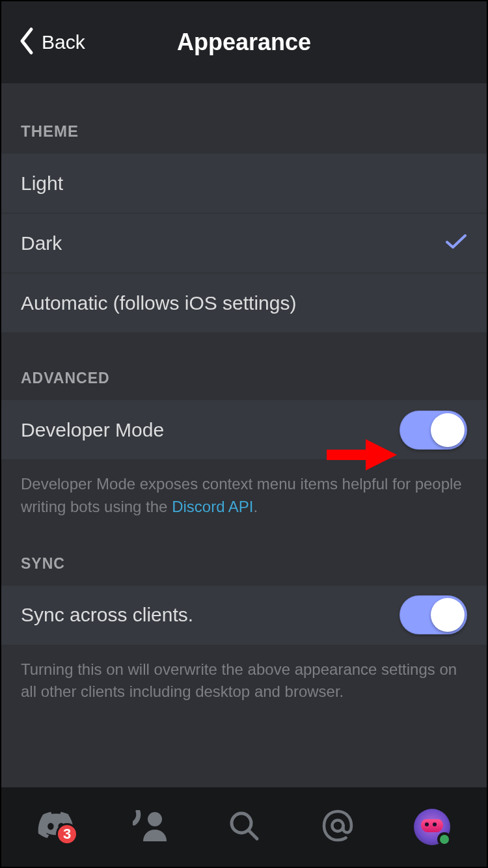 The image size is (488, 868). I want to click on theme-option-label: Dark, so click(42, 243).